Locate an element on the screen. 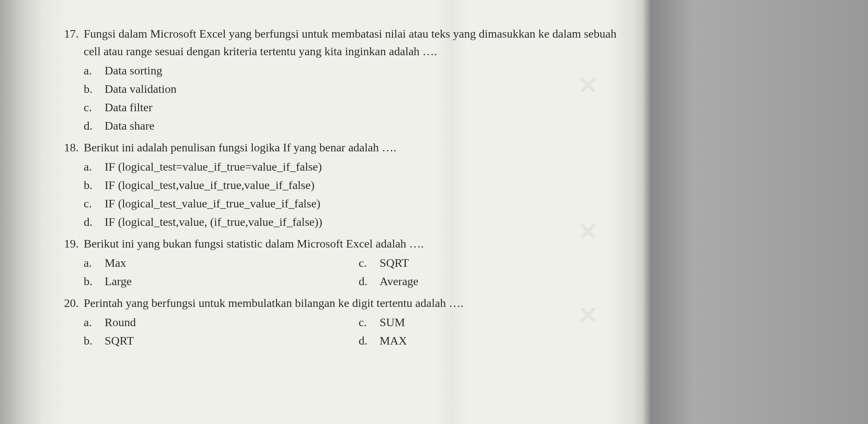 The image size is (868, 424). option-d: d. IF (logical_test,value, (if_true,valu… is located at coordinates (359, 222).